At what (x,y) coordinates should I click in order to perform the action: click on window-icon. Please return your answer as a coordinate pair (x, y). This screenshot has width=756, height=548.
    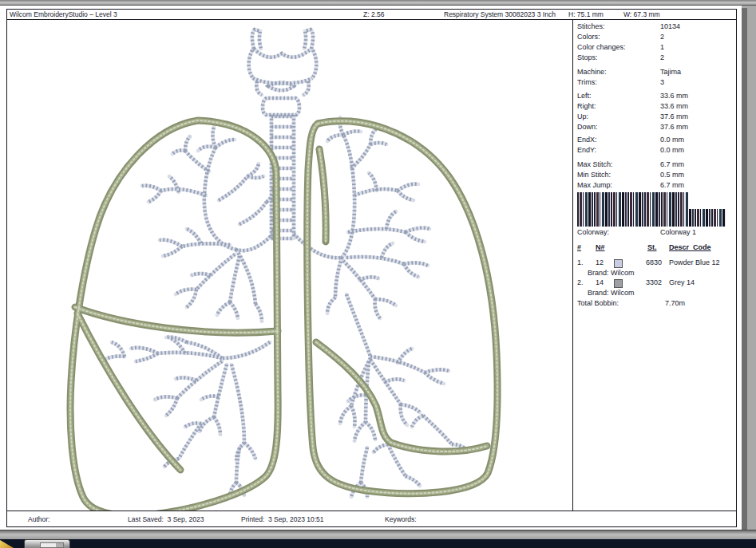
    Looking at the image, I should click on (52, 546).